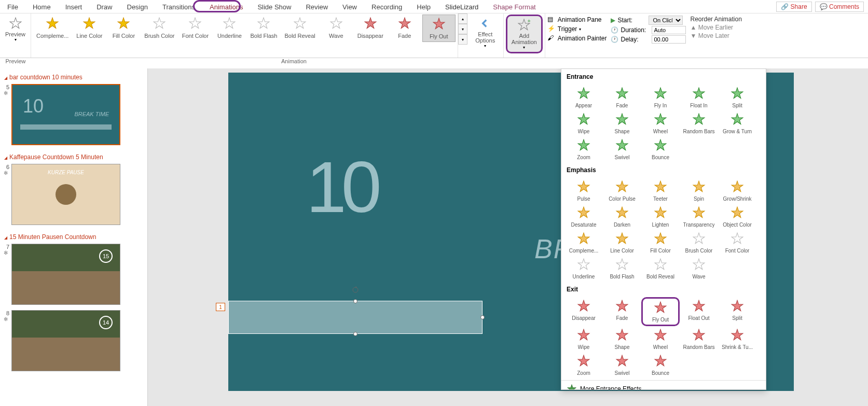 The height and width of the screenshot is (406, 868). What do you see at coordinates (463, 29) in the screenshot?
I see `gallery-down-button: ▾` at bounding box center [463, 29].